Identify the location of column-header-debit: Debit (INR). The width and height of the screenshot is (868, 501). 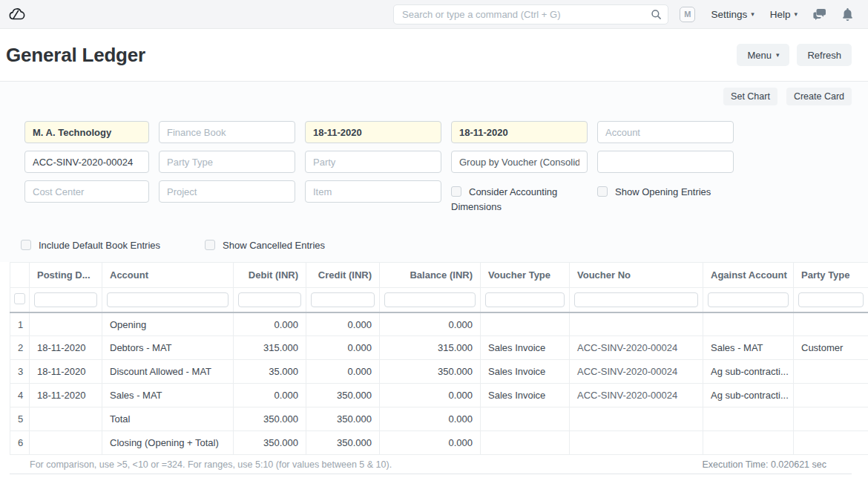
(270, 275).